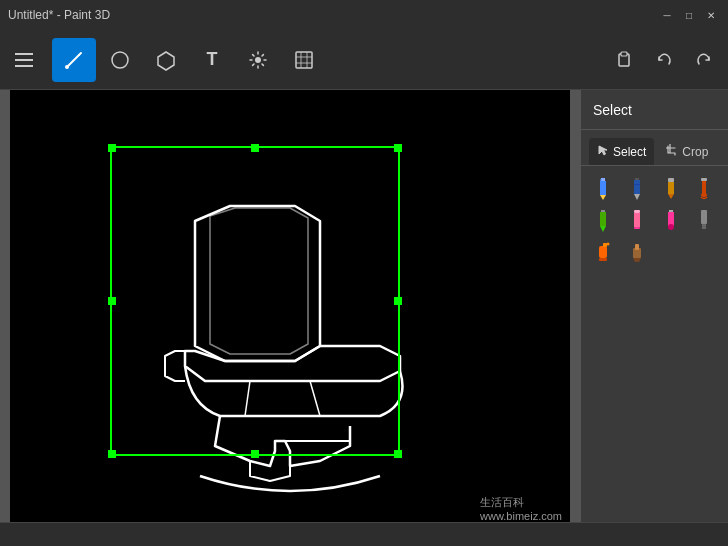  What do you see at coordinates (687, 152) in the screenshot?
I see `tab-crop: Crop` at bounding box center [687, 152].